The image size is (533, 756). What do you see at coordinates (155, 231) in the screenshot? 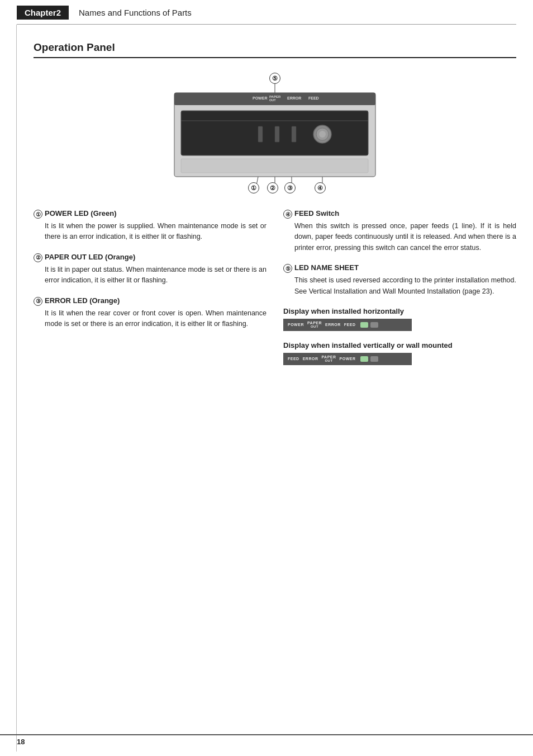
I see `desc-body-1: It is lit when the power is supplied. Wh…` at bounding box center [155, 231].